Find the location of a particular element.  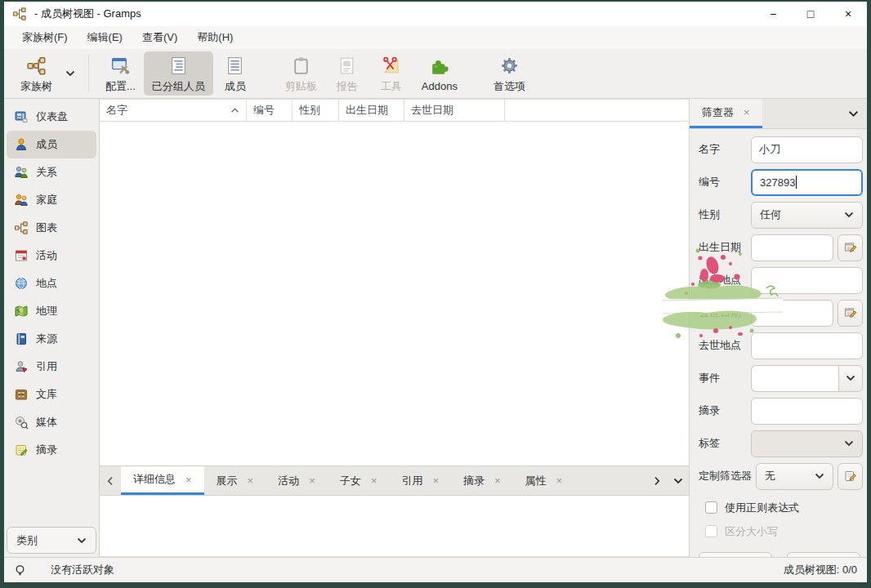

panel-menu-chevron-icon is located at coordinates (853, 114).